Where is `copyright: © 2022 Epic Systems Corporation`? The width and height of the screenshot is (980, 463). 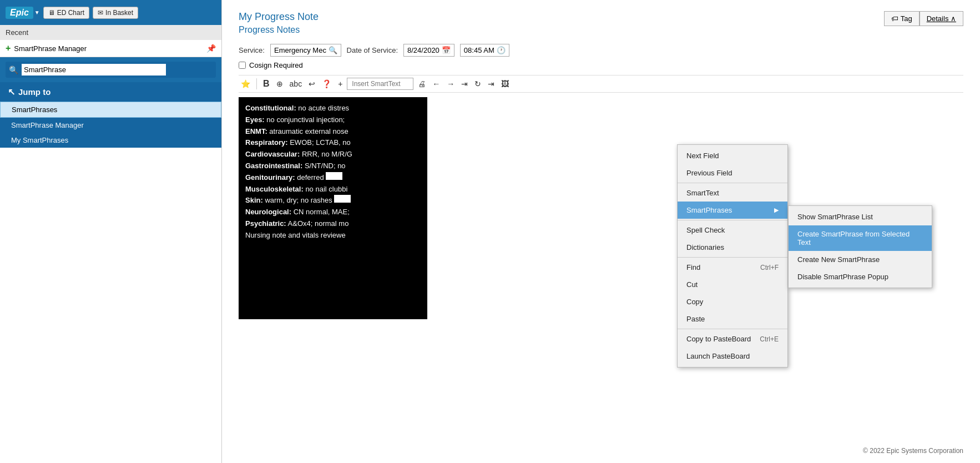 copyright: © 2022 Epic Systems Corporation is located at coordinates (913, 451).